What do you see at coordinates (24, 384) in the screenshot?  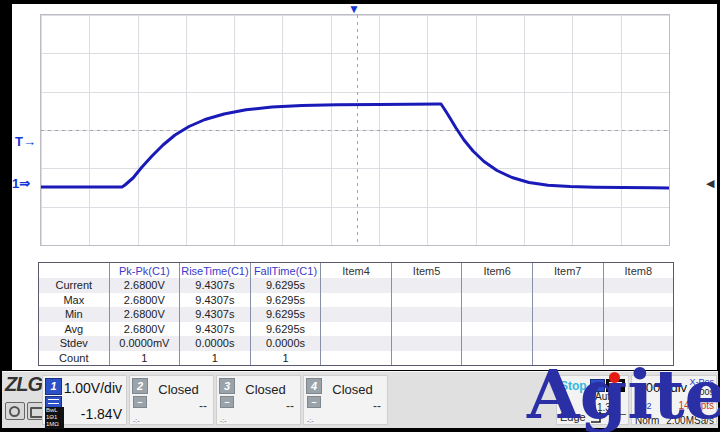 I see `zlg-logo: ZLG` at bounding box center [24, 384].